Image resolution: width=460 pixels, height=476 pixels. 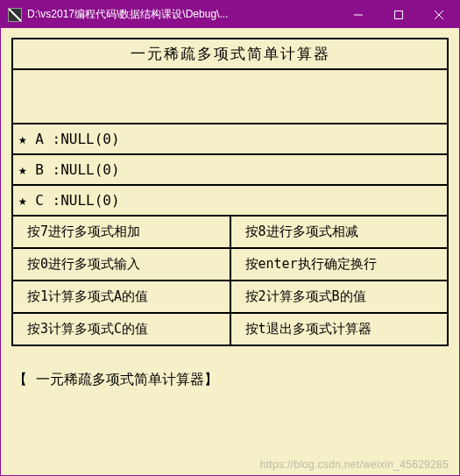 I want to click on minimize-button, so click(x=358, y=14).